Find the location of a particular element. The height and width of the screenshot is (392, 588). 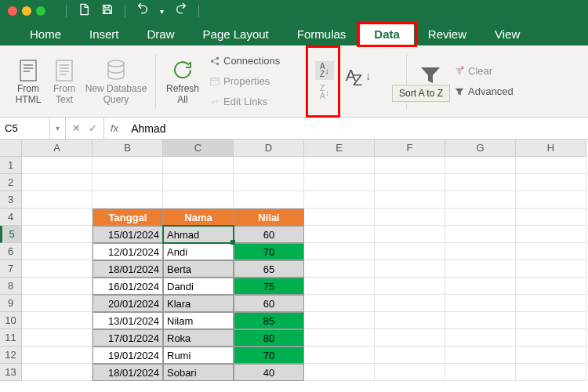

cell-C10: Nilam is located at coordinates (198, 321).